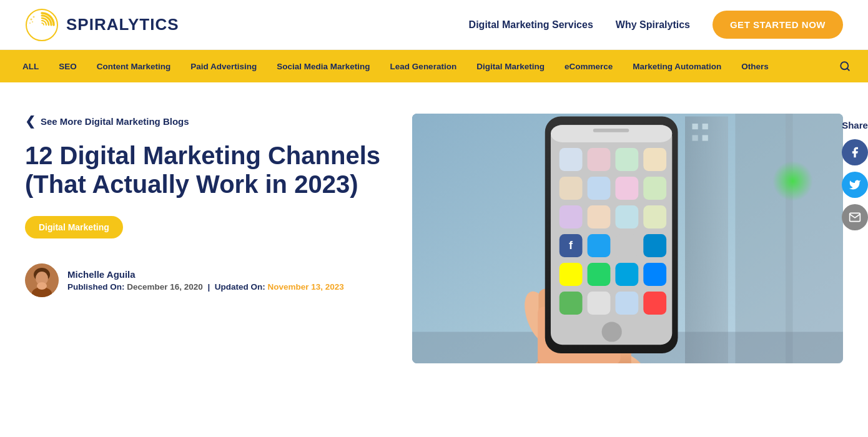 The height and width of the screenshot is (437, 868). Describe the element at coordinates (206, 121) in the screenshot. I see `back-link: ❮ See More Digital Marketing Blogs` at that location.